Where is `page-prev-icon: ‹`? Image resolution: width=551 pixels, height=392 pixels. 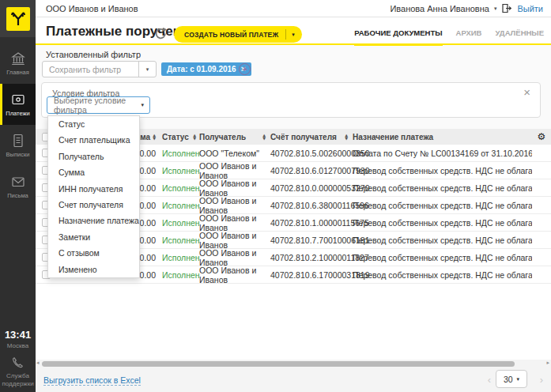
page-prev-icon: ‹ is located at coordinates (489, 379).